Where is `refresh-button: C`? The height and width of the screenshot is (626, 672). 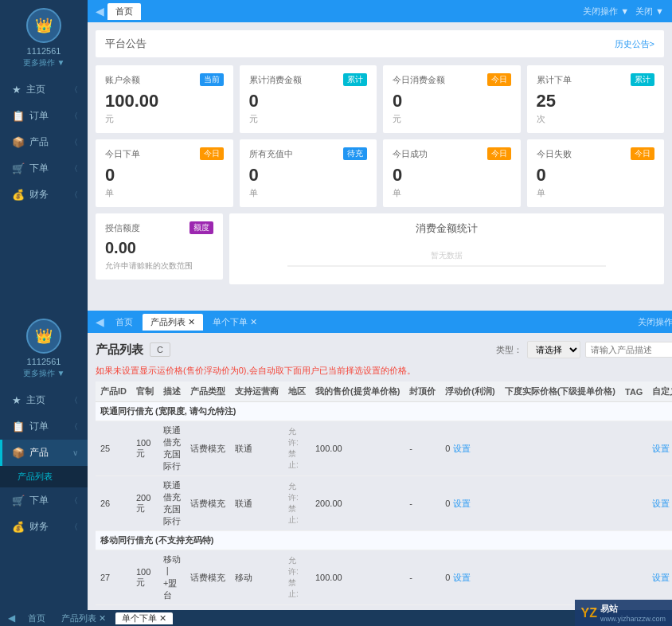 refresh-button: C is located at coordinates (160, 350).